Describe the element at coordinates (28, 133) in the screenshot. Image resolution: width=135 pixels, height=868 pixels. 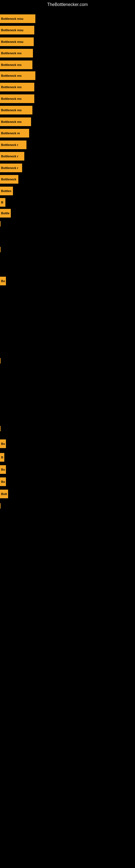
I see `bar-item: Bottleneck re` at that location.